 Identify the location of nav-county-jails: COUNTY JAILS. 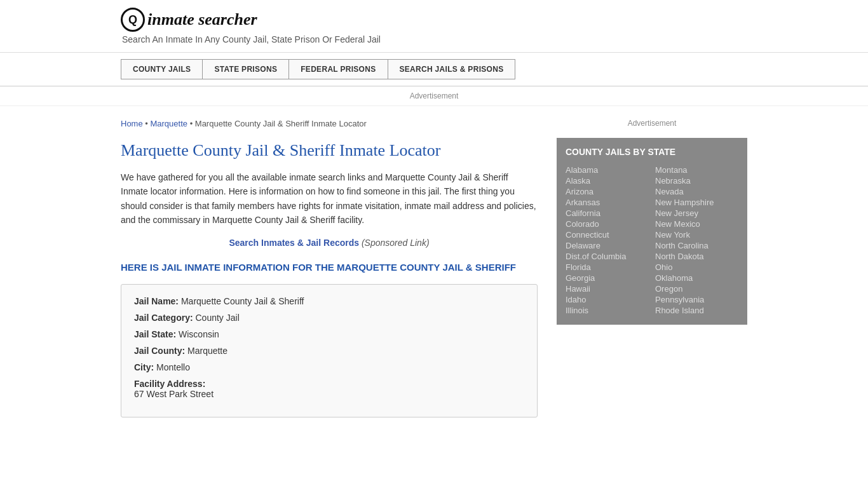
(161, 69).